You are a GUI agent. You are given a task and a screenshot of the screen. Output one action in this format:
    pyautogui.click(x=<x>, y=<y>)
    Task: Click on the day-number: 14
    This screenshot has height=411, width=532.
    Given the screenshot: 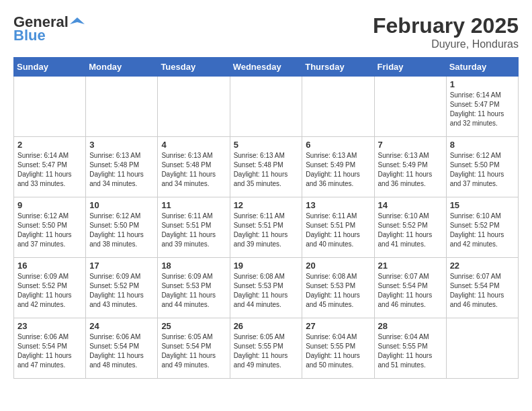 What is the action you would take?
    pyautogui.click(x=410, y=205)
    